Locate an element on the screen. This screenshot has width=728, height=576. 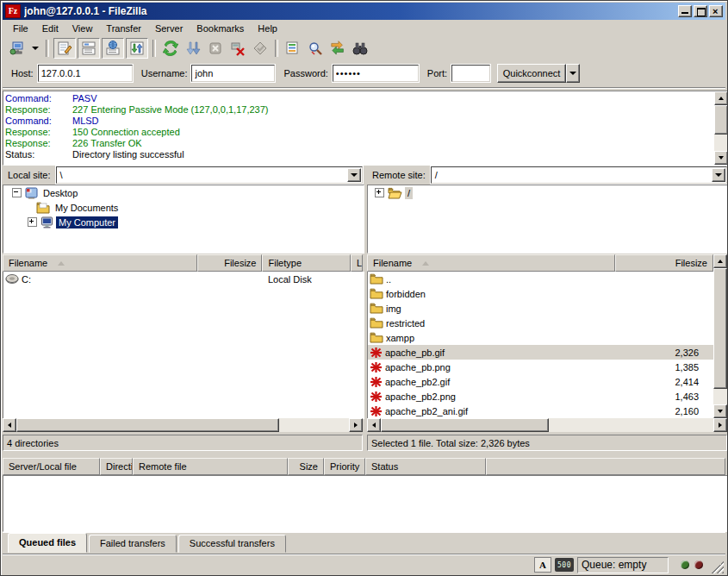
collapse-icon is located at coordinates (17, 193).